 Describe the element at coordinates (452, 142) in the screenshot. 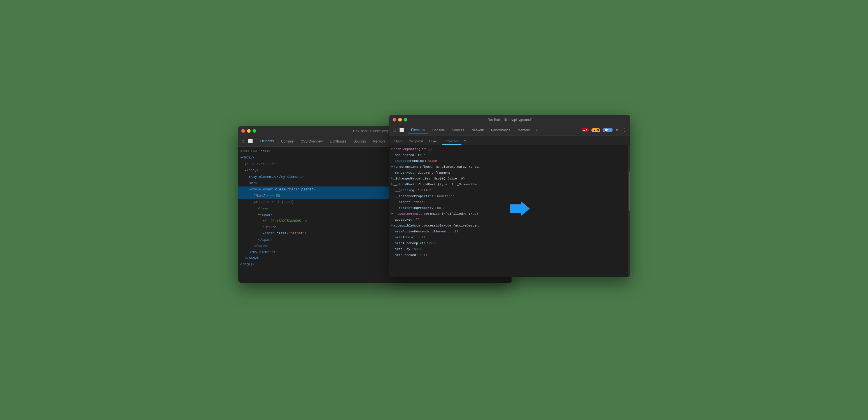

I see `panel-tab-properties-front: Properties` at that location.